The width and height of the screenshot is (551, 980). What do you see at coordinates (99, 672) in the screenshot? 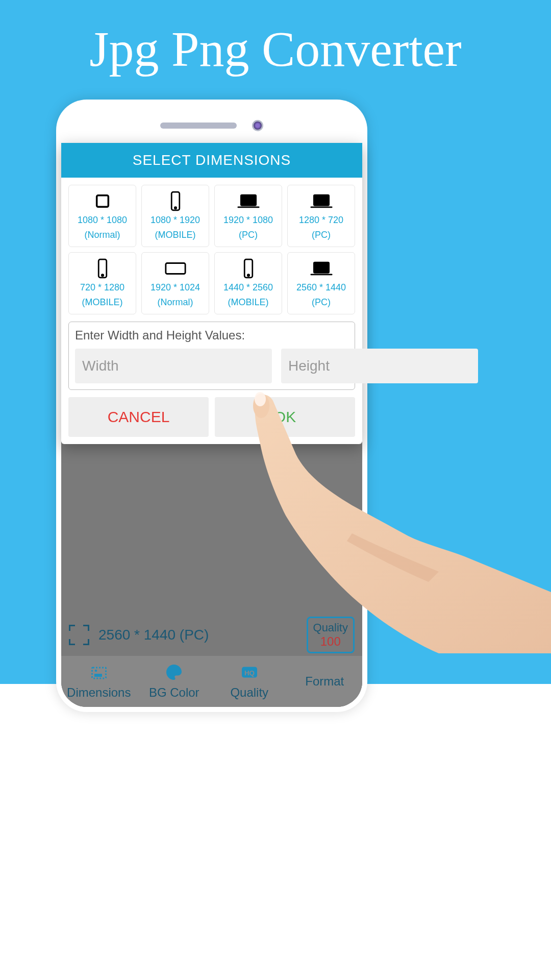
I see `dimensions-icon` at bounding box center [99, 672].